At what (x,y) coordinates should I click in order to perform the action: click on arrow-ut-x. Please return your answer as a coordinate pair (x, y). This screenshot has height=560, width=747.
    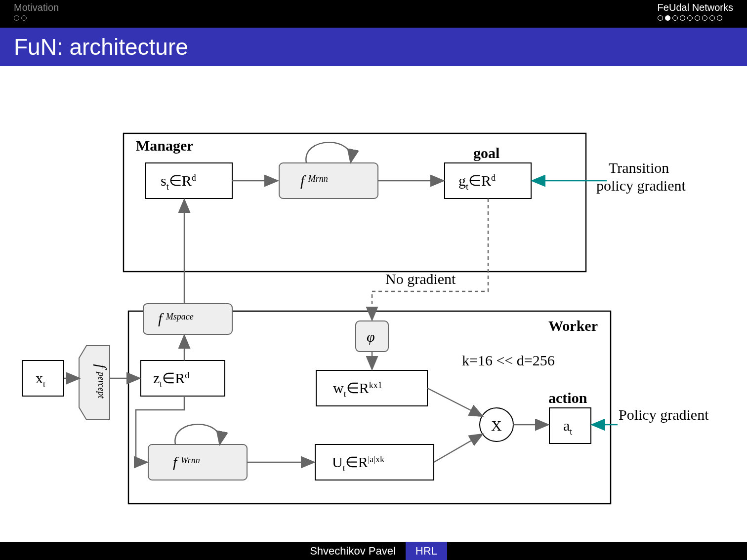
    Looking at the image, I should click on (457, 448).